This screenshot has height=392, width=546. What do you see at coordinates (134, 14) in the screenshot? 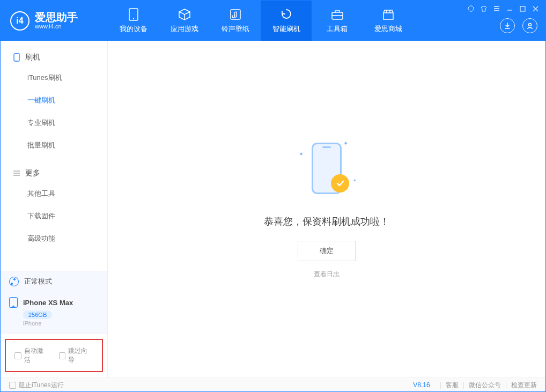
I see `phone-icon` at bounding box center [134, 14].